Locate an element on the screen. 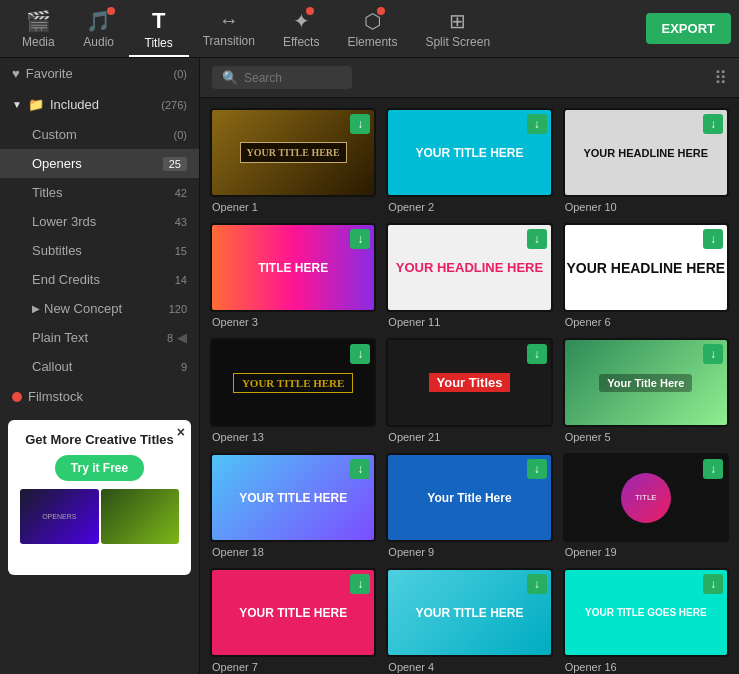  favorite-label: Favorite is located at coordinates (100, 74).